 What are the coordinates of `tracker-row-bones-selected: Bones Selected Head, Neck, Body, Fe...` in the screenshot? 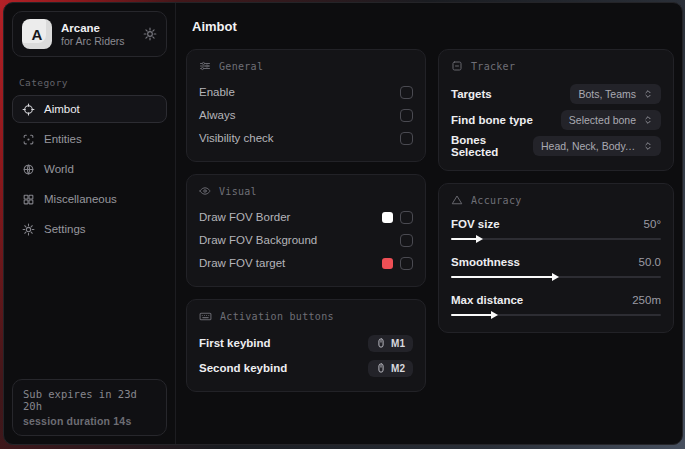 It's located at (556, 146).